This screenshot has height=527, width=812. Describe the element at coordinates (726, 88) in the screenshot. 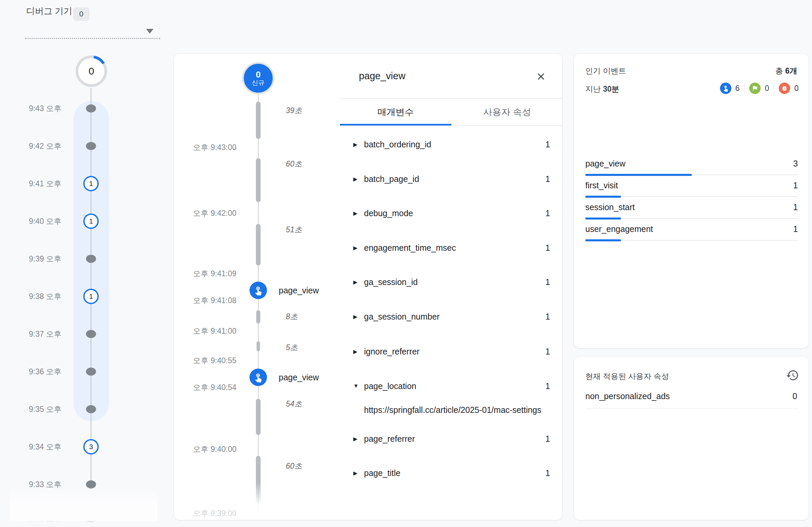

I see `touch-events-icon` at that location.